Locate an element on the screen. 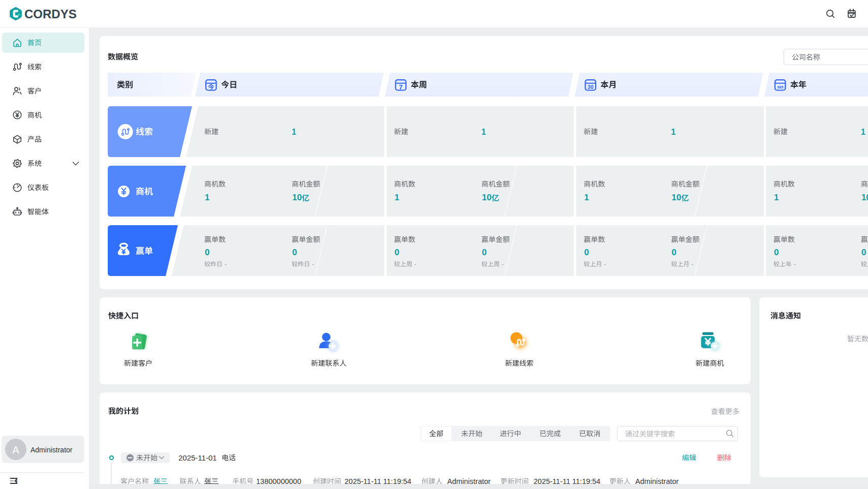 The image size is (868, 489). svg-text: 2025-11-01 is located at coordinates (198, 457).